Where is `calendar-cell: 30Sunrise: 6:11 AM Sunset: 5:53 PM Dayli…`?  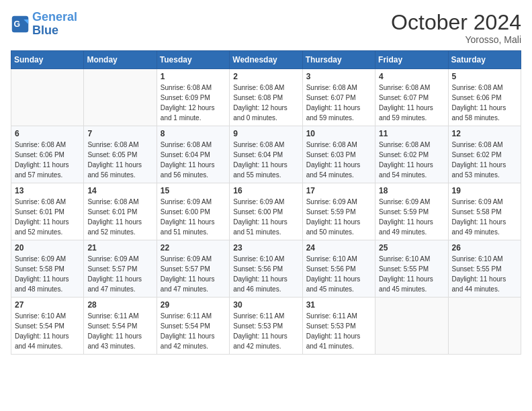 calendar-cell: 30Sunrise: 6:11 AM Sunset: 5:53 PM Dayli… is located at coordinates (266, 326).